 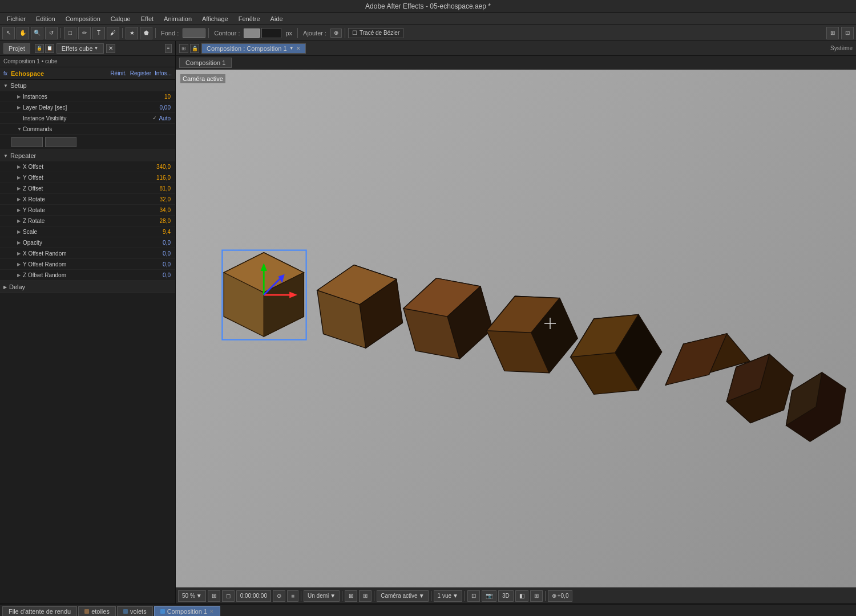 I want to click on menu-affichage: Affichage, so click(x=215, y=19).